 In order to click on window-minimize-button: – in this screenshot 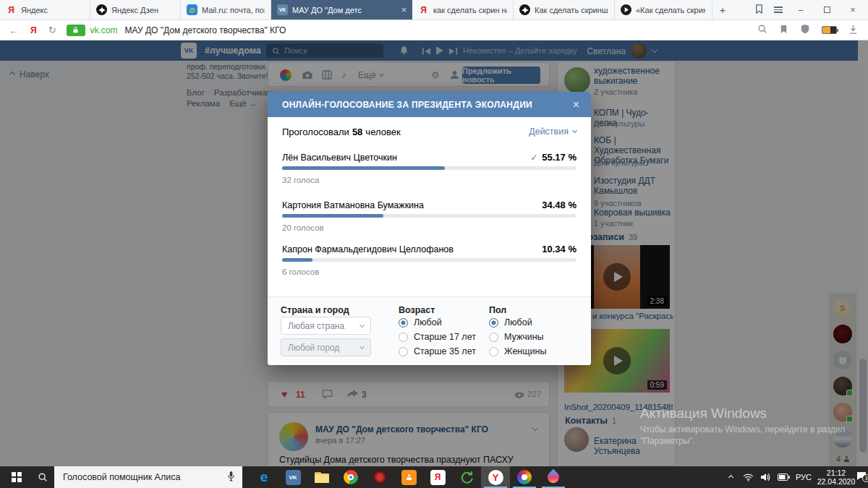, I will do `click(801, 10)`.